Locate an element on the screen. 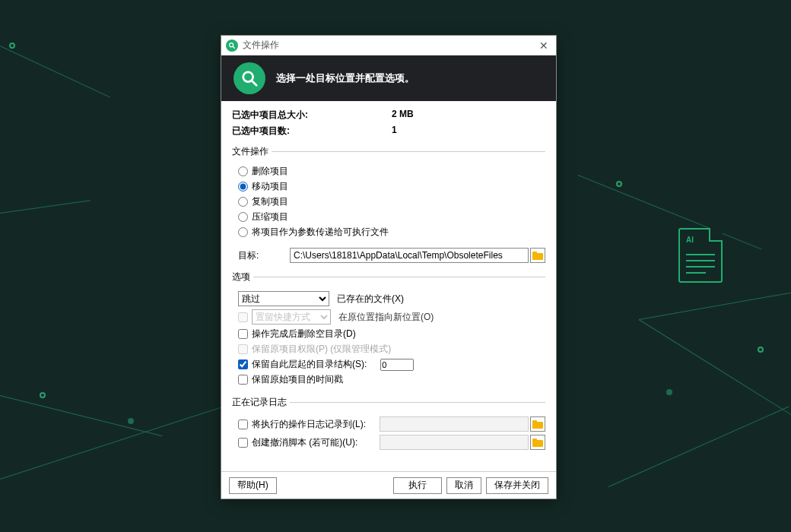 The width and height of the screenshot is (791, 532). target-input is located at coordinates (409, 255).